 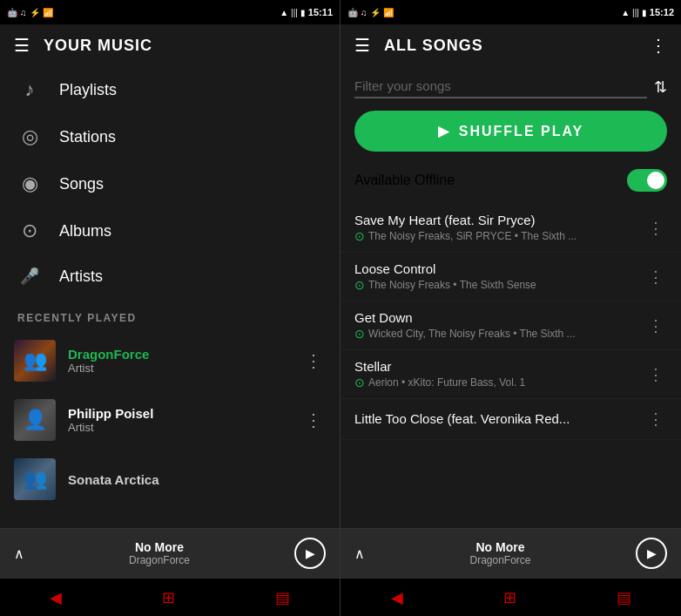 What do you see at coordinates (496, 420) in the screenshot?
I see `song-info-4: Little Too Close (feat. Veronika Red...` at bounding box center [496, 420].